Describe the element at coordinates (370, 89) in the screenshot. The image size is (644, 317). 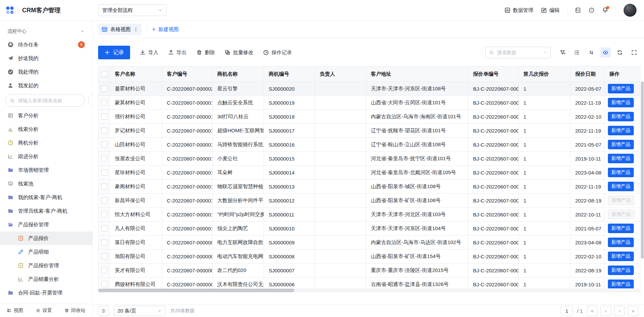
I see `table-row: 蔓霍材料公司C-20220607-0000020星云引擎SJ0000020天津市…` at that location.